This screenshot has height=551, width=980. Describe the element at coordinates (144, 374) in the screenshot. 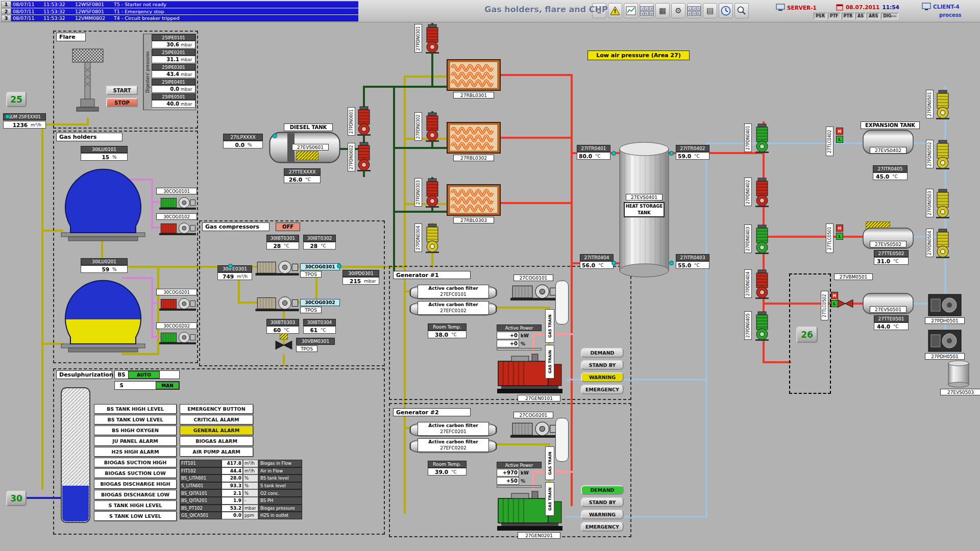

I see `bs-mode: AUTO` at that location.